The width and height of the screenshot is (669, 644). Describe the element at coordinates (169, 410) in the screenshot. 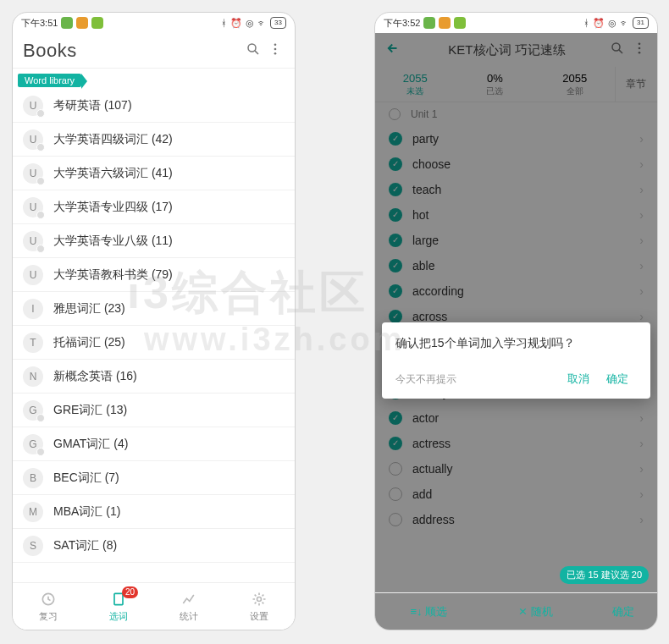

I see `list-item-label: GRE词汇 (13)` at that location.